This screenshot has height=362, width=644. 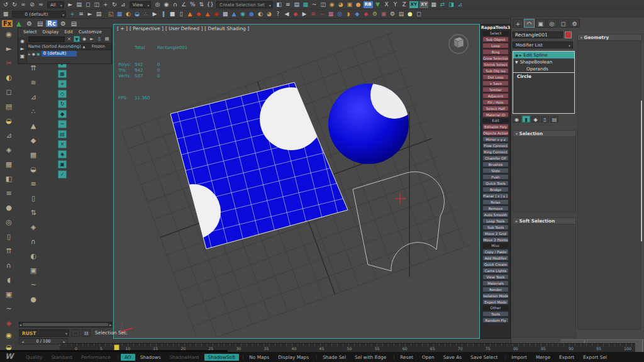 What do you see at coordinates (33, 241) in the screenshot?
I see `tunnel-brush-icon: ∩` at bounding box center [33, 241].